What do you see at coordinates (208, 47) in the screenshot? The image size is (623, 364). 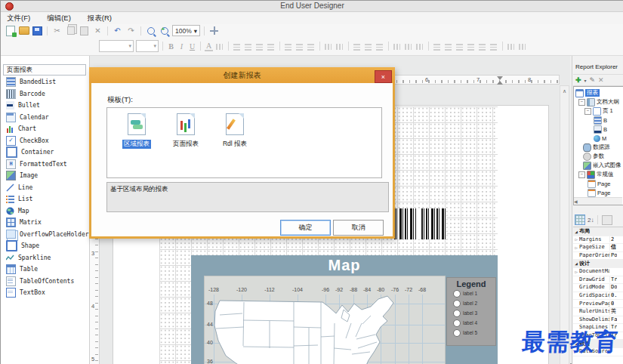 I see `font-color-button: A` at bounding box center [208, 47].